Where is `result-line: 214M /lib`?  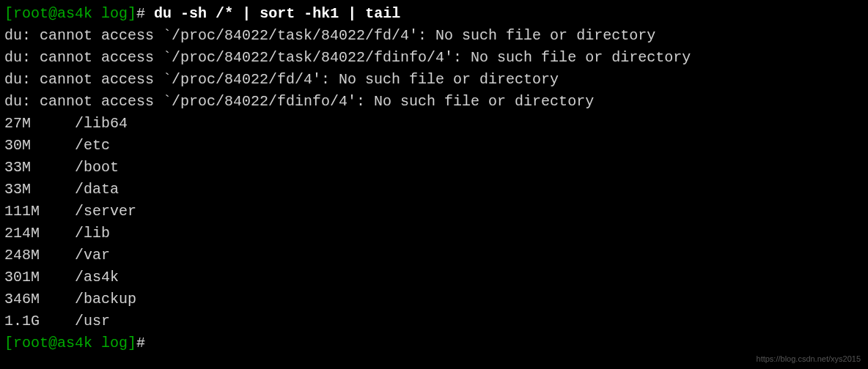 result-line: 214M /lib is located at coordinates (434, 234).